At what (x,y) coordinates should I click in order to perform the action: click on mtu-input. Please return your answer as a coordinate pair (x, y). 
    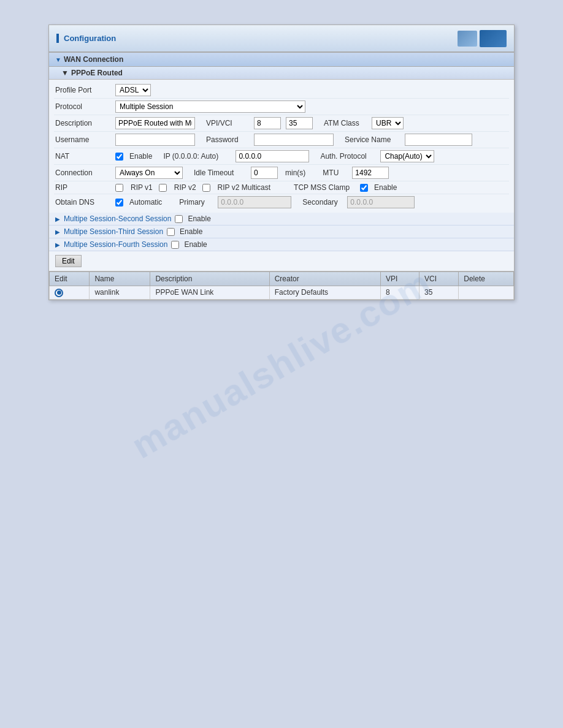
    Looking at the image, I should click on (370, 173).